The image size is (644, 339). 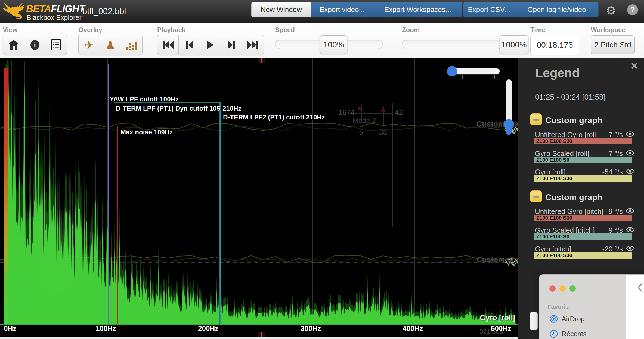 What do you see at coordinates (452, 44) in the screenshot?
I see `zoom-slider-track` at bounding box center [452, 44].